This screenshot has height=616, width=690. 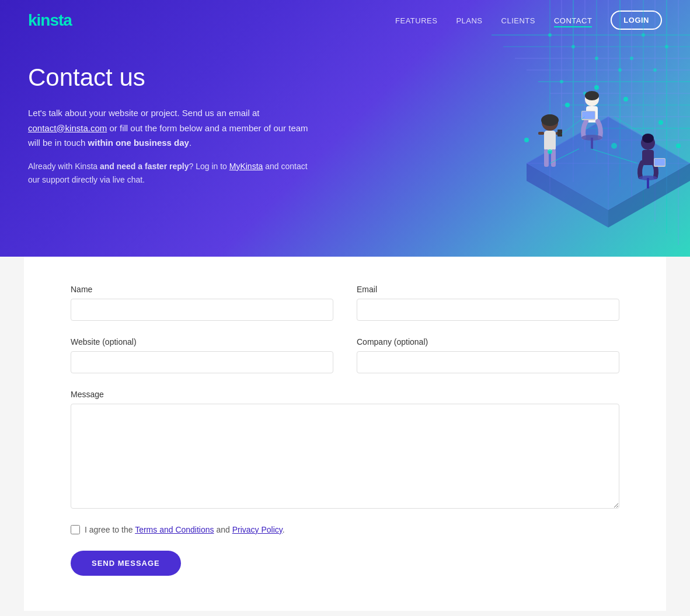 I want to click on email-input, so click(x=488, y=310).